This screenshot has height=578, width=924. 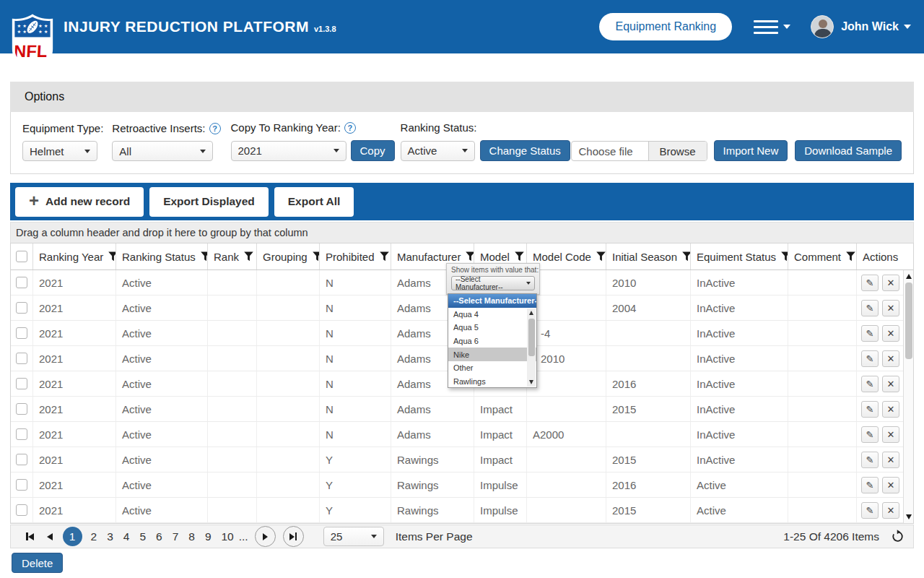 What do you see at coordinates (848, 150) in the screenshot?
I see `download-sample-button: Download Sample` at bounding box center [848, 150].